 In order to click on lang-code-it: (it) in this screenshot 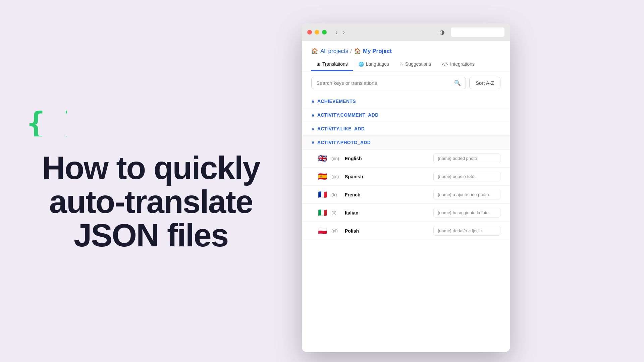, I will do `click(336, 213)`.